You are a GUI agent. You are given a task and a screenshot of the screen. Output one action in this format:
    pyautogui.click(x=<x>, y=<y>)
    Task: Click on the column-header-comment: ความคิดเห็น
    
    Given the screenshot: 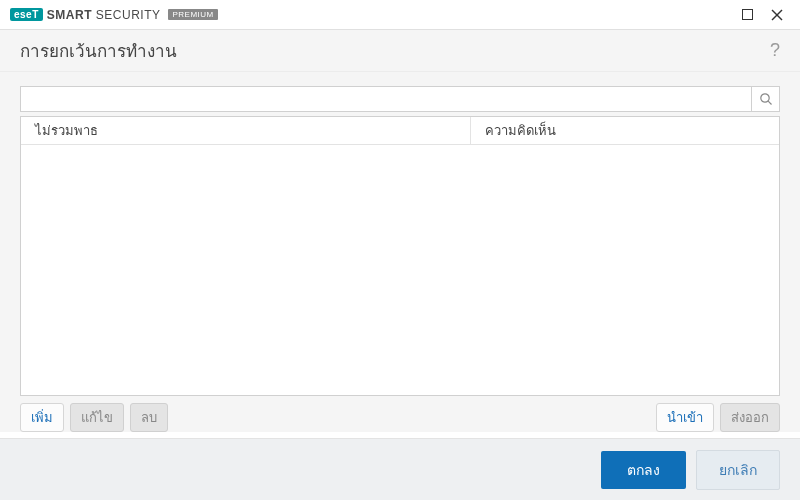 What is the action you would take?
    pyautogui.click(x=625, y=130)
    